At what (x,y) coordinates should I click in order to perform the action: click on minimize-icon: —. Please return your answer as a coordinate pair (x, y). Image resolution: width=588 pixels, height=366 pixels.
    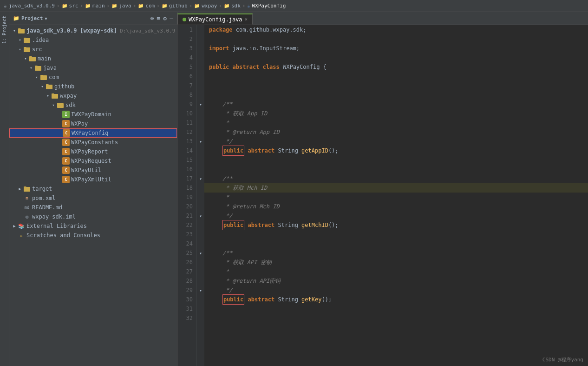
    Looking at the image, I should click on (171, 19).